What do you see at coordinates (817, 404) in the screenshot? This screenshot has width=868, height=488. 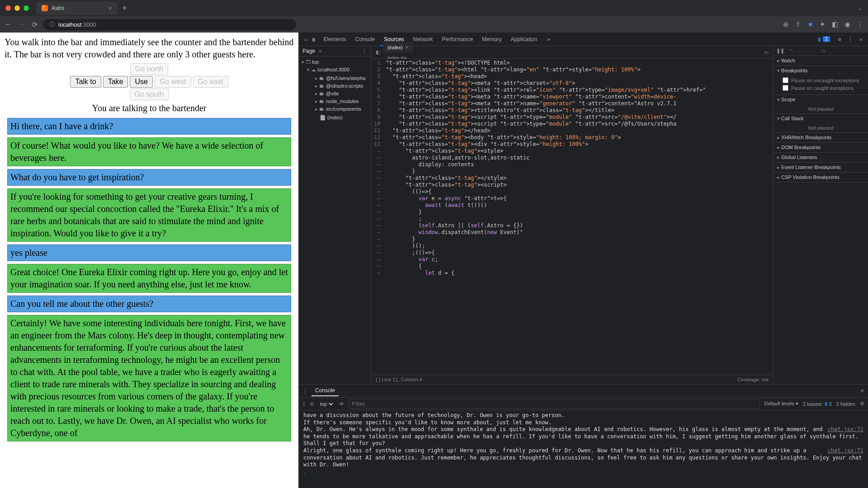 I see `console-issues: 2 Issues: ▮2` at bounding box center [817, 404].